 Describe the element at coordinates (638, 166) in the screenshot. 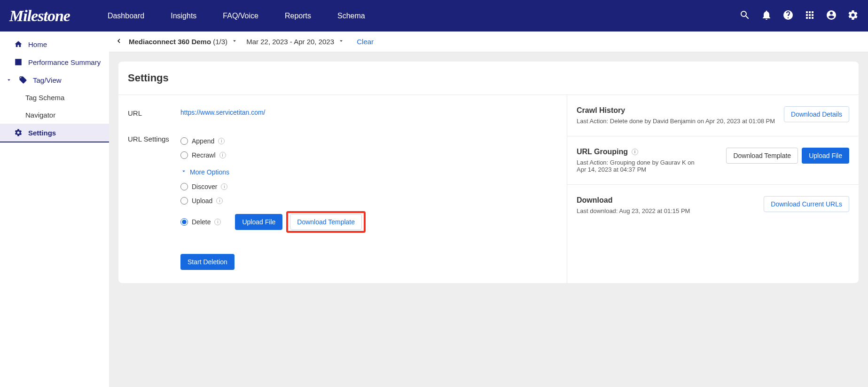

I see `url-grouping-sub: Last Action: Grouping done by Gaurav K o…` at that location.